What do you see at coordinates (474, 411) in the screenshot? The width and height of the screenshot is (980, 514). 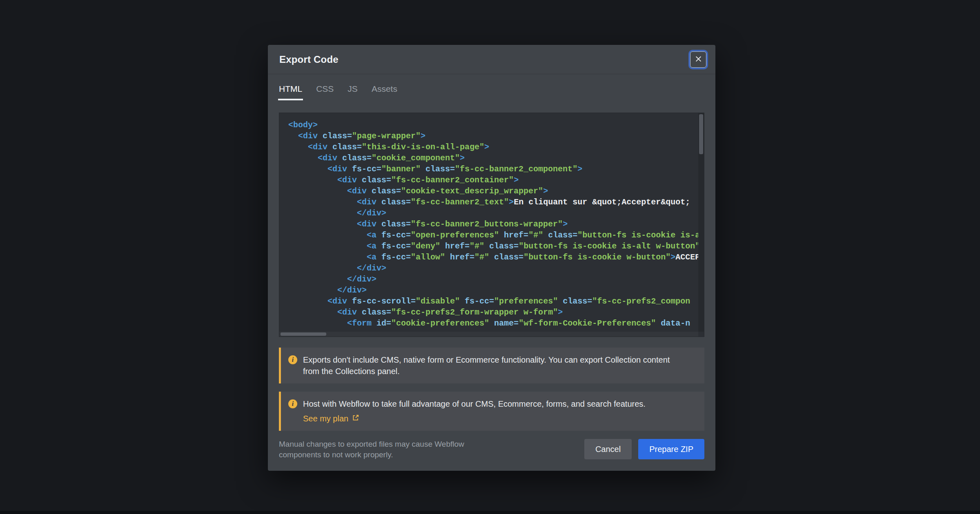 I see `notice-text: Host with Webflow to take full advantage…` at bounding box center [474, 411].